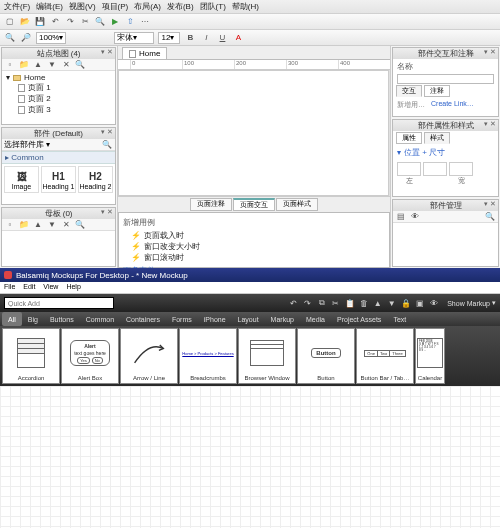  I want to click on y-input, so click(435, 169).